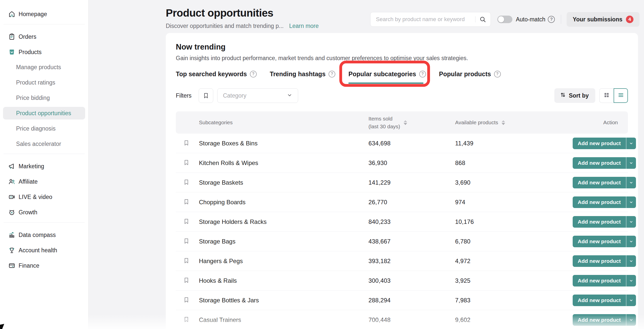 This screenshot has width=644, height=329. What do you see at coordinates (44, 182) in the screenshot?
I see `sidebar-item-affiliate: Affiliate` at bounding box center [44, 182].